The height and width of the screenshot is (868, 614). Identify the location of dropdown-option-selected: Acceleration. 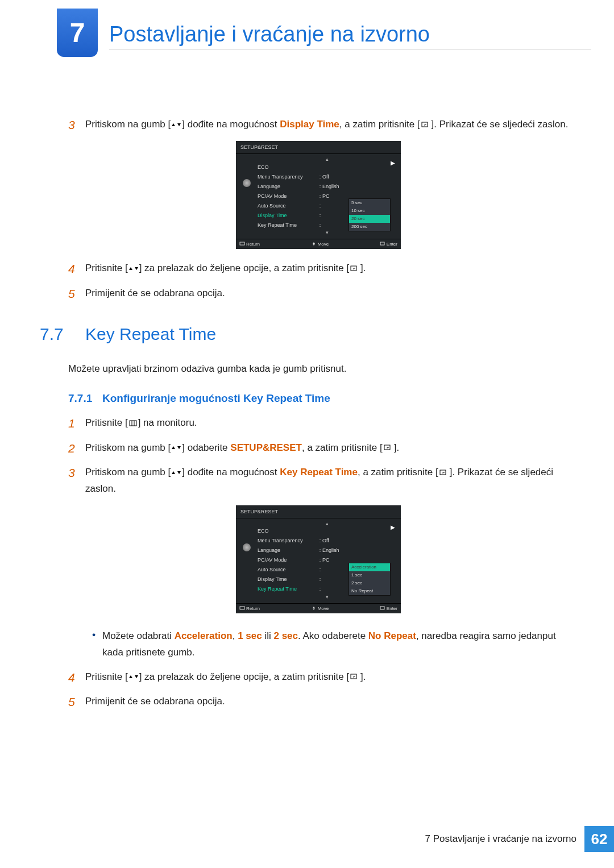
(370, 567).